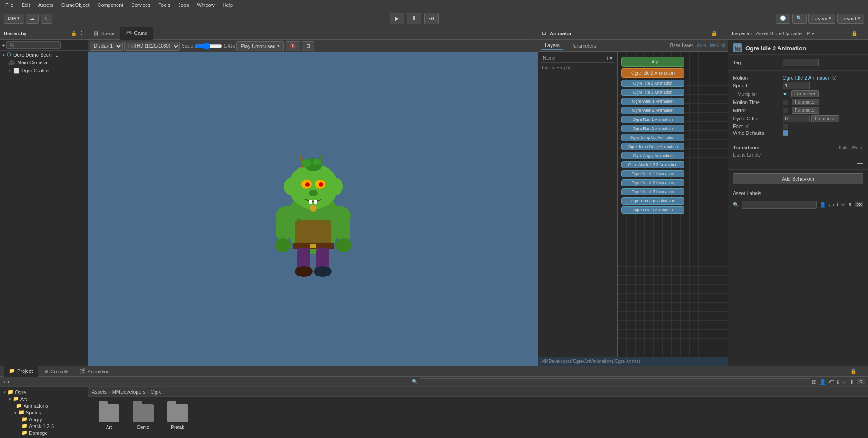 This screenshot has height=438, width=868. I want to click on asset-labels-star-icon: ☆, so click(843, 205).